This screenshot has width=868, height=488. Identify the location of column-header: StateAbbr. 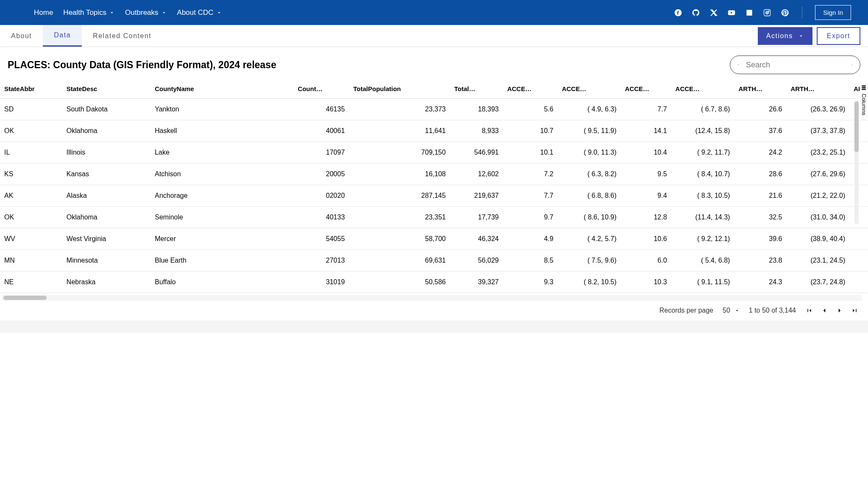
(31, 89).